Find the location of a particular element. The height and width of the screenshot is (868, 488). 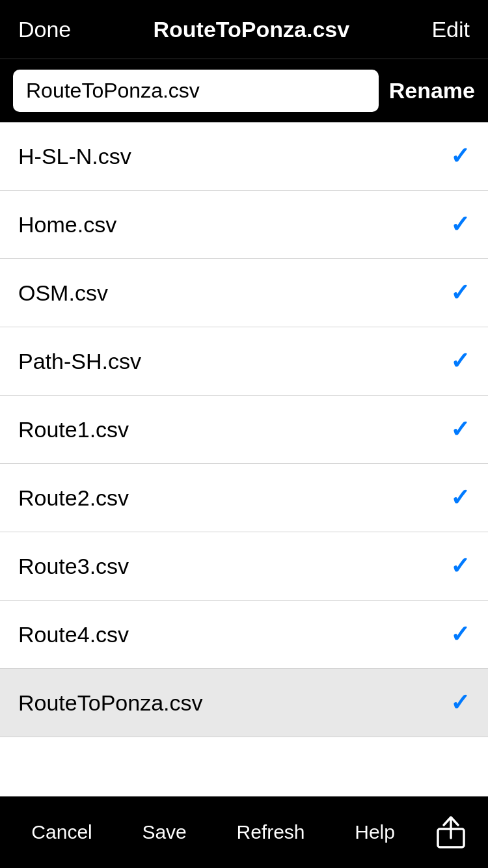

share-button is located at coordinates (451, 832).